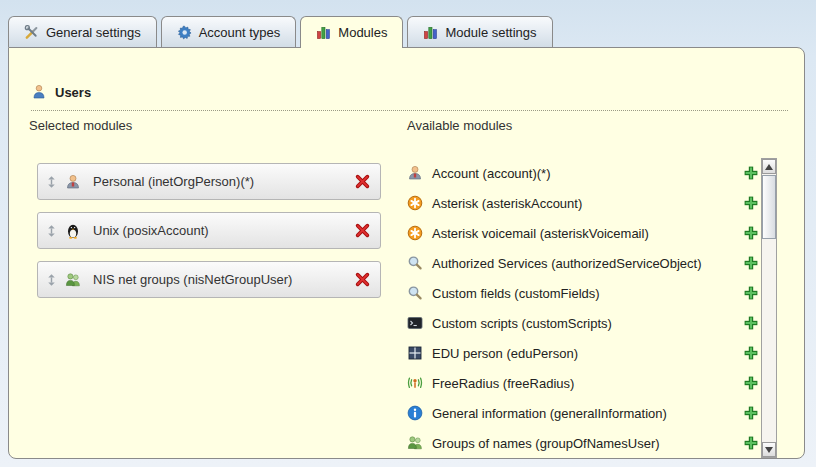 The height and width of the screenshot is (467, 816). What do you see at coordinates (209, 182) in the screenshot?
I see `selected-module-item: Personal (inetOrgPerson)(*)` at bounding box center [209, 182].